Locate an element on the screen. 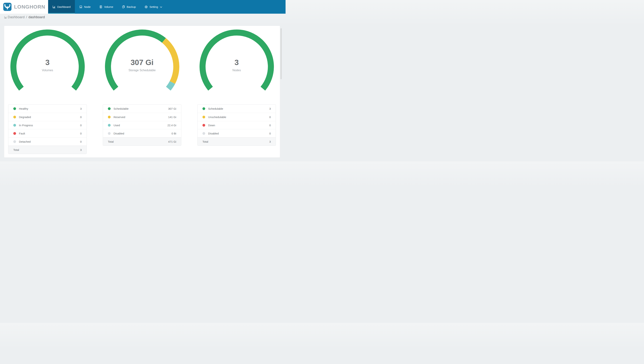 The image size is (644, 364). legend-value: 141 Gi is located at coordinates (172, 117).